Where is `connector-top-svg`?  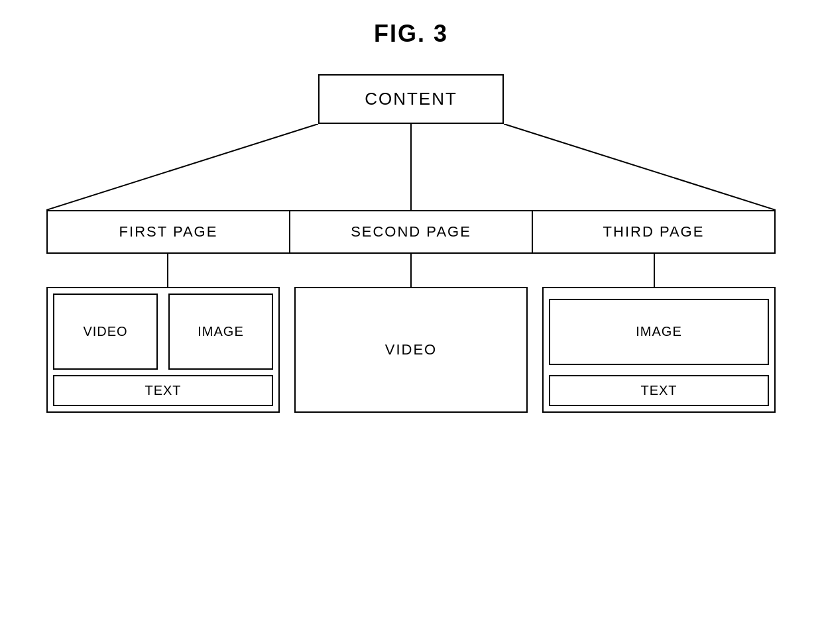 connector-top-svg is located at coordinates (411, 167).